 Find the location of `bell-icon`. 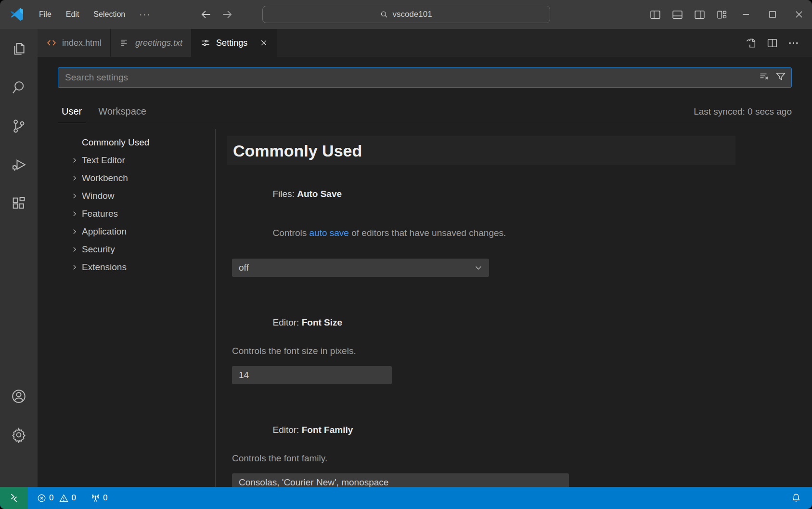

bell-icon is located at coordinates (796, 498).